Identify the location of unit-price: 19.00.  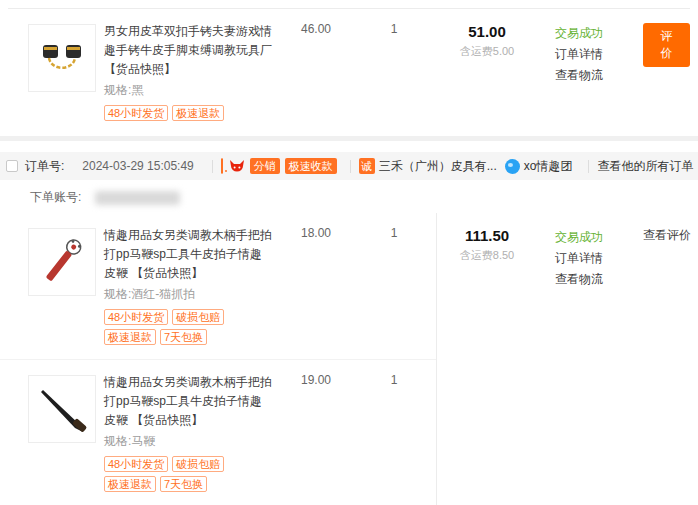
(316, 432).